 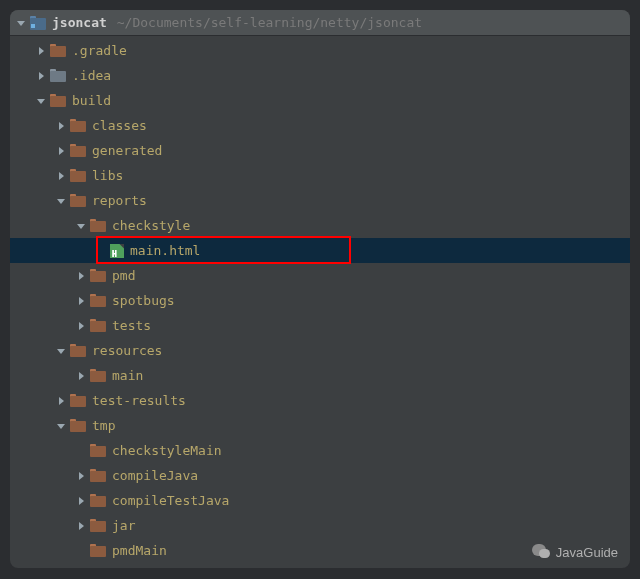 What do you see at coordinates (320, 450) in the screenshot?
I see `tree-row: checkstyleMain` at bounding box center [320, 450].